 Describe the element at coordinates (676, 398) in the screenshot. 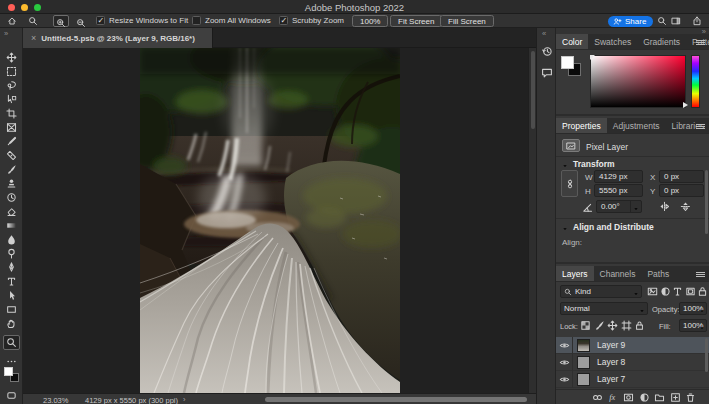

I see `new-layer-icon` at that location.